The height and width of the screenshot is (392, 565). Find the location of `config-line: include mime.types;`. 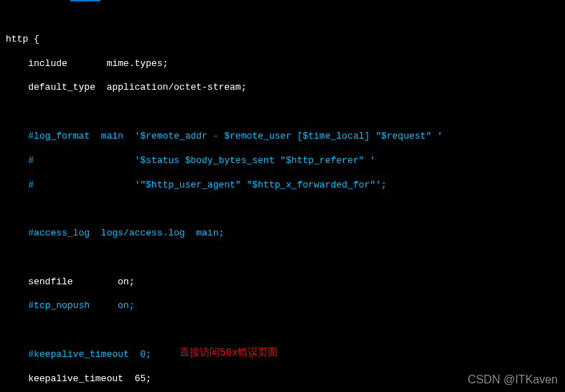

config-line: include mime.types; is located at coordinates (283, 65).